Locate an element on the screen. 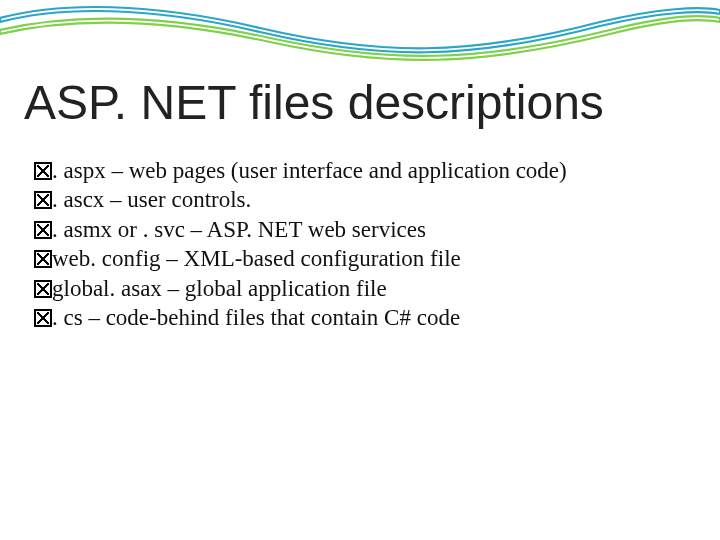  list-item: global. asax – global application file is located at coordinates (352, 288).